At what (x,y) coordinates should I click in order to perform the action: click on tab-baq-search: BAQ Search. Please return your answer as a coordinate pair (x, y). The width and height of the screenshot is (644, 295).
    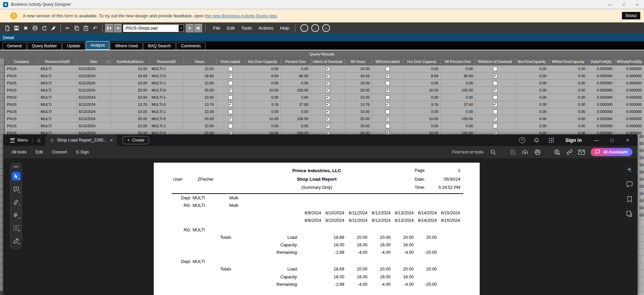
    Looking at the image, I should click on (159, 46).